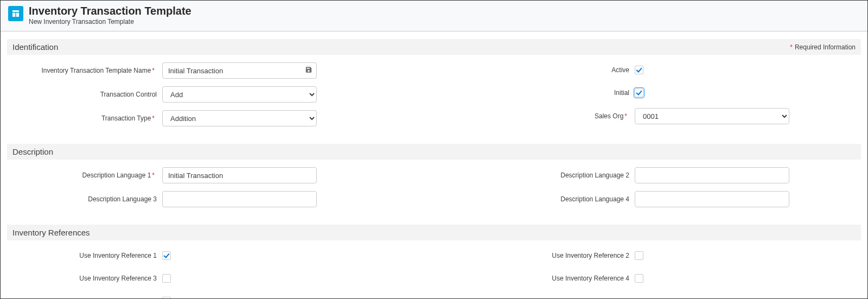 The image size is (868, 299). Describe the element at coordinates (197, 191) in the screenshot. I see `description-left-column: Description Language 1* Description Lang…` at that location.